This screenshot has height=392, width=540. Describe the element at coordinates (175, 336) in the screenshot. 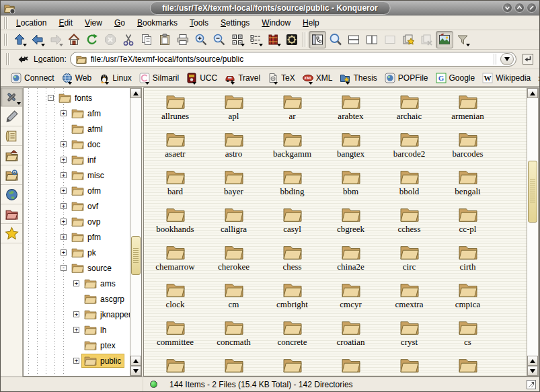

I see `folder-item: committee` at that location.